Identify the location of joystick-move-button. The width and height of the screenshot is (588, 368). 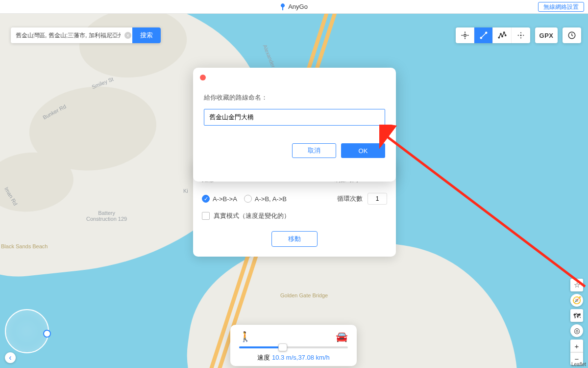
(521, 35).